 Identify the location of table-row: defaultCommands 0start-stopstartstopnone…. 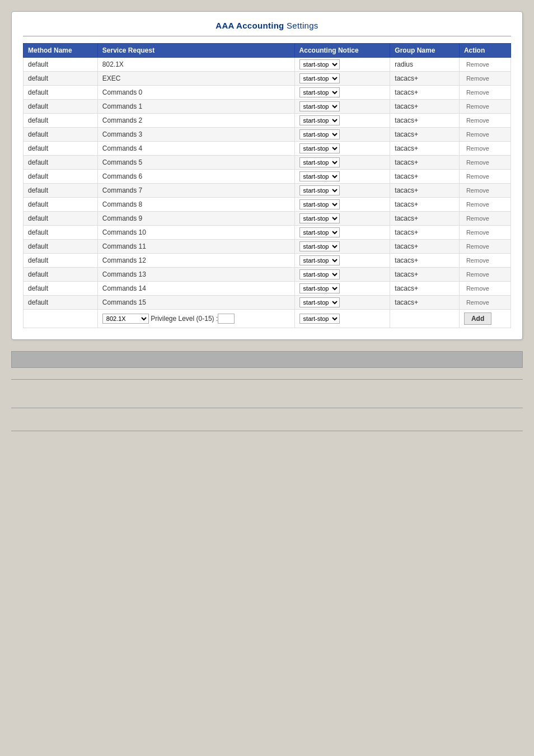
(268, 93).